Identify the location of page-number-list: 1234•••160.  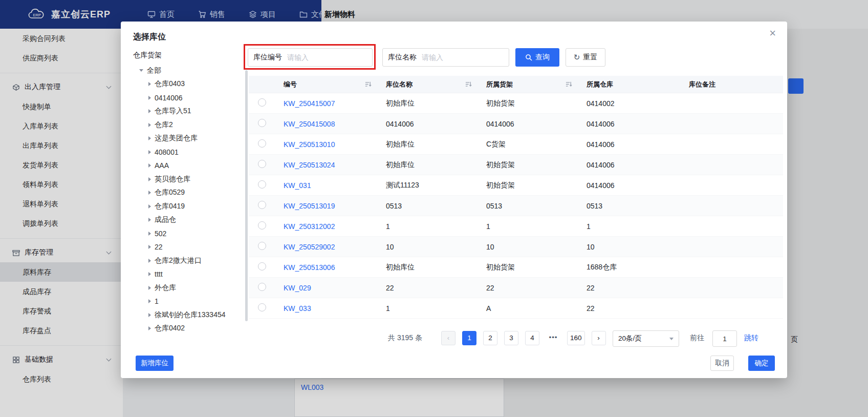
(524, 338).